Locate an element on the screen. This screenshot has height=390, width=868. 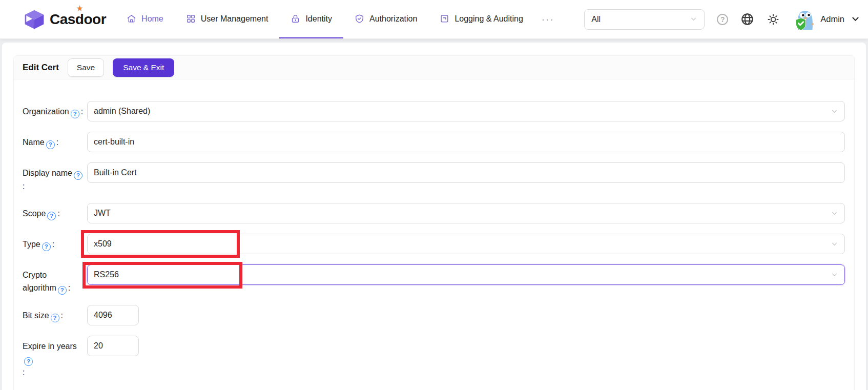
field-label-crypto-algorithm: Cryptoalgorithm?: is located at coordinates (55, 280).